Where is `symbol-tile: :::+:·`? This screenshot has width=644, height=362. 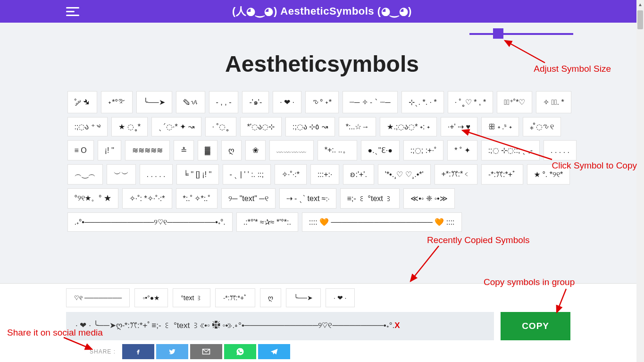 symbol-tile: :::+:· is located at coordinates (325, 175).